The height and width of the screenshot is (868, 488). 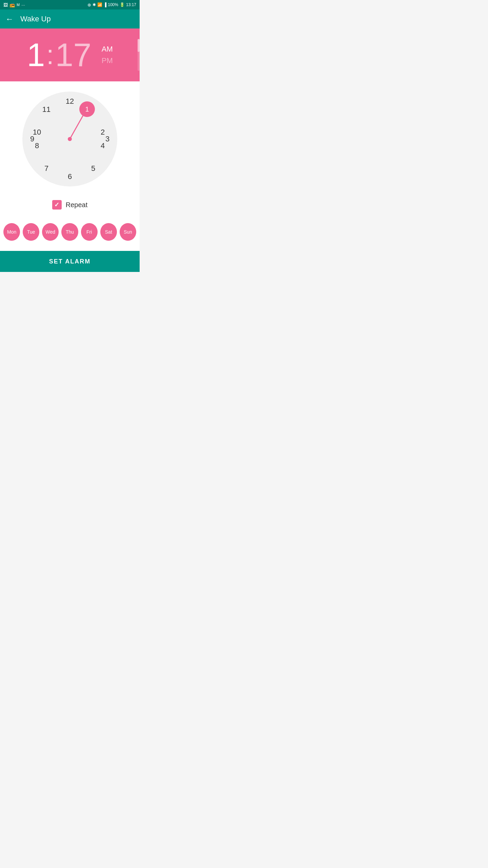 I want to click on time-minutes: 17, so click(x=73, y=55).